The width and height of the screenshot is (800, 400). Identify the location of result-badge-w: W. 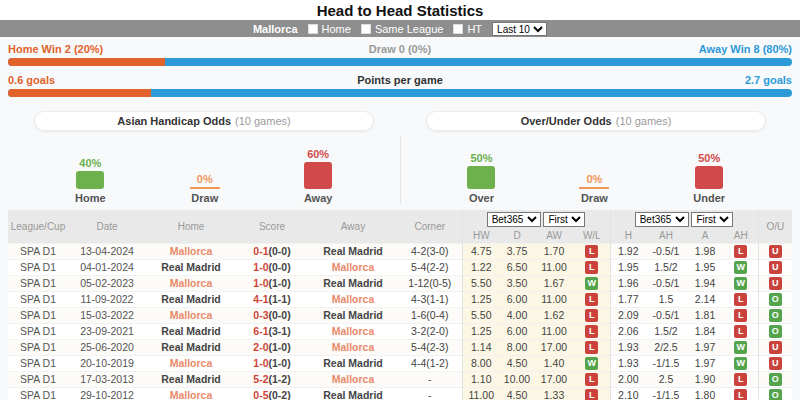
(592, 364).